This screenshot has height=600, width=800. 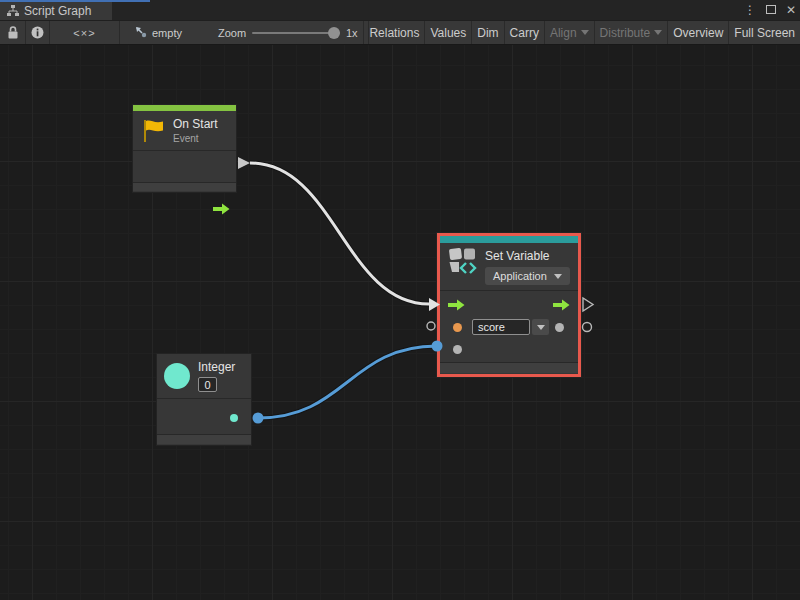 What do you see at coordinates (448, 32) in the screenshot?
I see `values-button: Values` at bounding box center [448, 32].